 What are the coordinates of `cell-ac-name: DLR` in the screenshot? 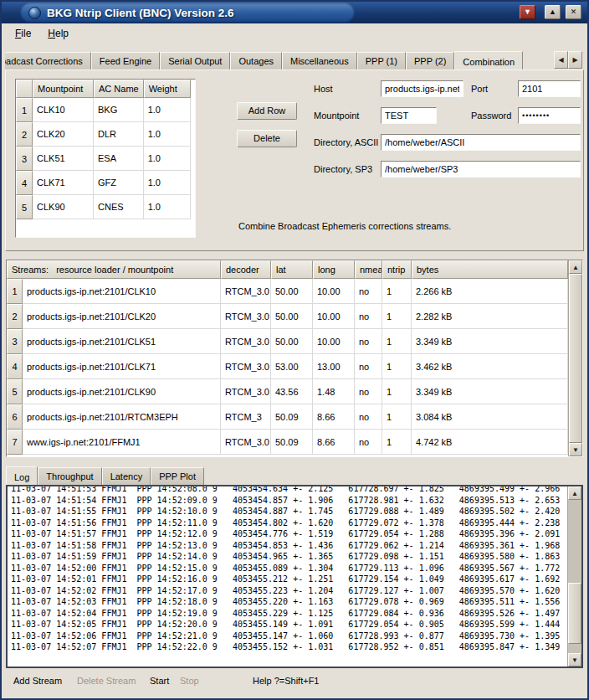 It's located at (119, 134).